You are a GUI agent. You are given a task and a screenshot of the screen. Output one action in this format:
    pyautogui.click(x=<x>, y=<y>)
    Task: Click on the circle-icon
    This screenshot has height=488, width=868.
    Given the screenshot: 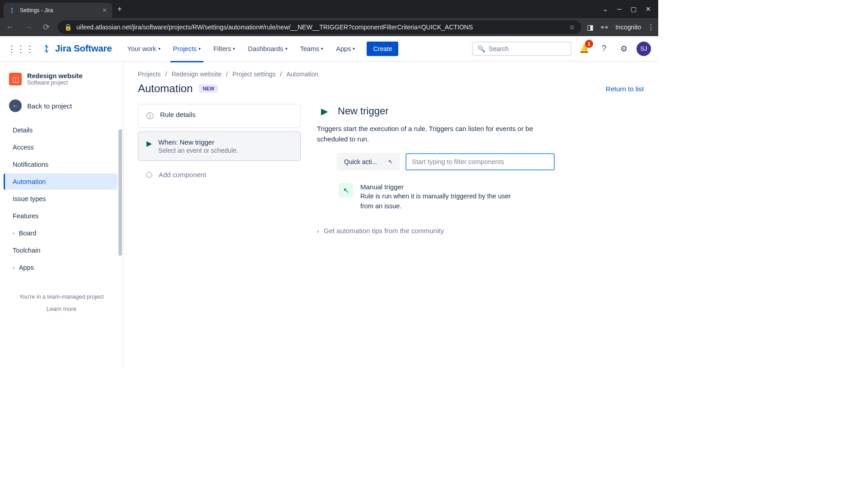 What is the action you would take?
    pyautogui.click(x=149, y=175)
    